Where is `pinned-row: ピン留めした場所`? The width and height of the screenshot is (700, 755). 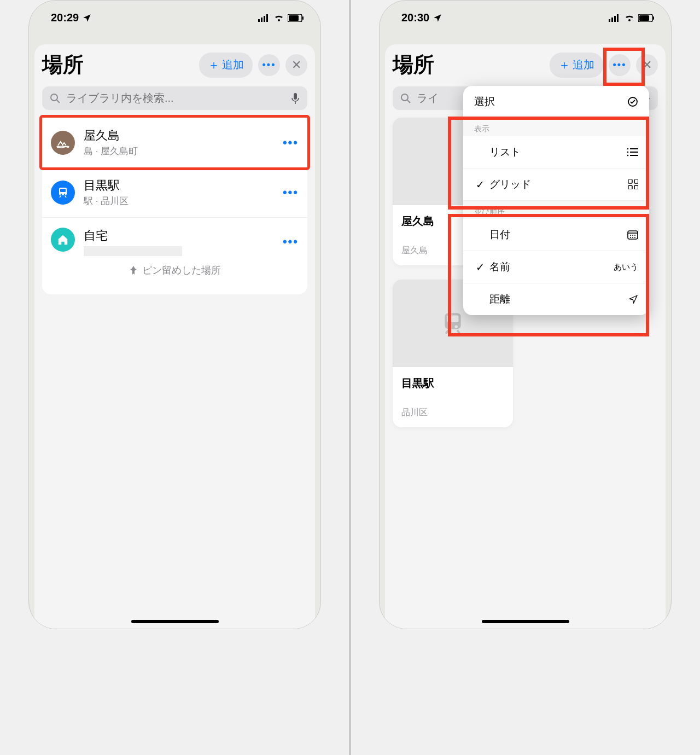
pinned-row: ピン留めした場所 is located at coordinates (175, 270).